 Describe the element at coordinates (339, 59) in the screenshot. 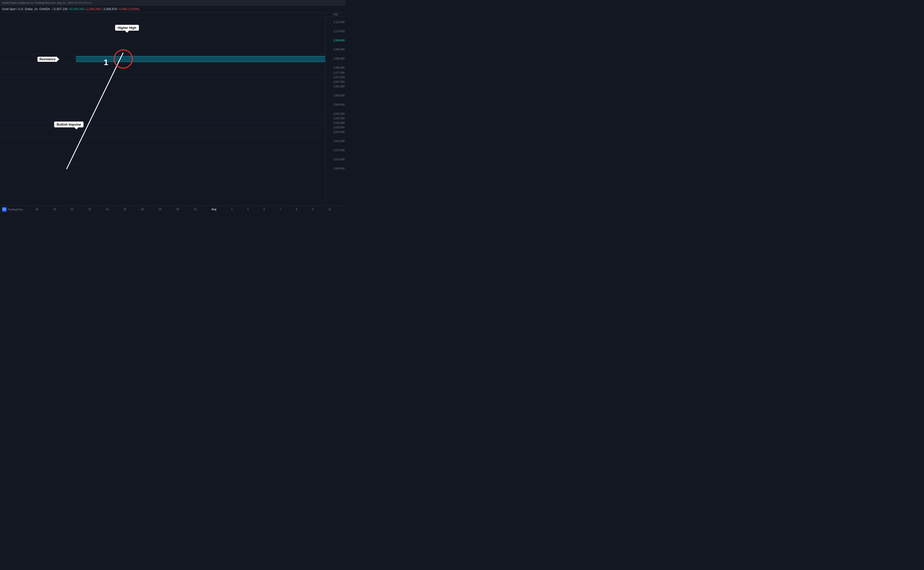

I see `price-2090: 2,090.000` at that location.